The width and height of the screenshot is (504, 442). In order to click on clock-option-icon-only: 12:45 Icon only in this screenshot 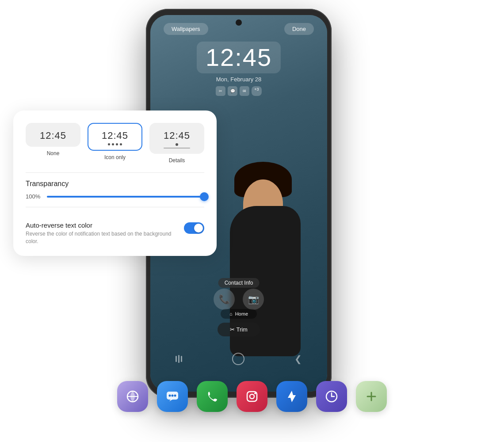, I will do `click(115, 143)`.